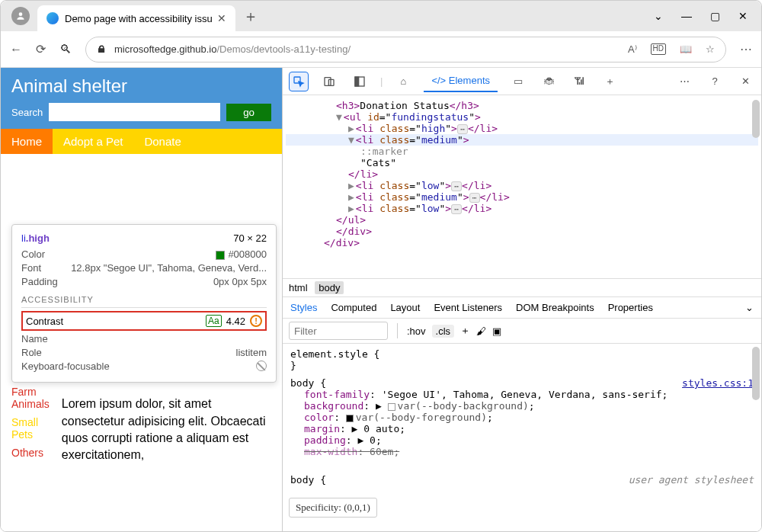 The image size is (762, 532). What do you see at coordinates (329, 82) in the screenshot?
I see `device-toolbar-icon` at bounding box center [329, 82].